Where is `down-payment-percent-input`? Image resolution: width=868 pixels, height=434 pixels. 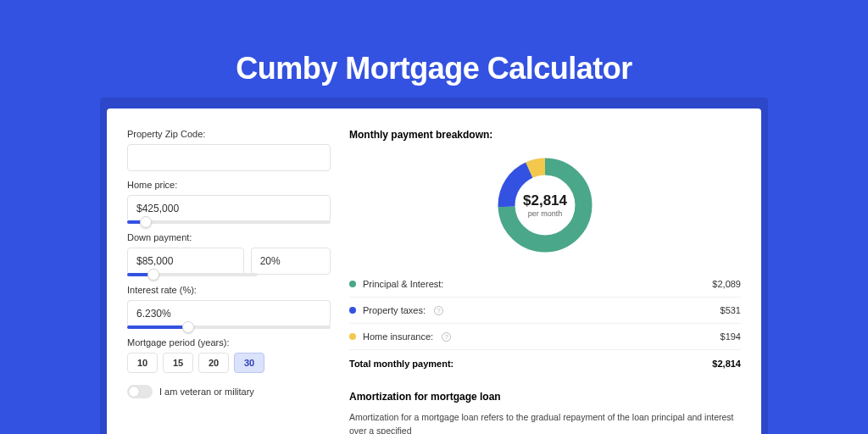 down-payment-percent-input is located at coordinates (291, 261).